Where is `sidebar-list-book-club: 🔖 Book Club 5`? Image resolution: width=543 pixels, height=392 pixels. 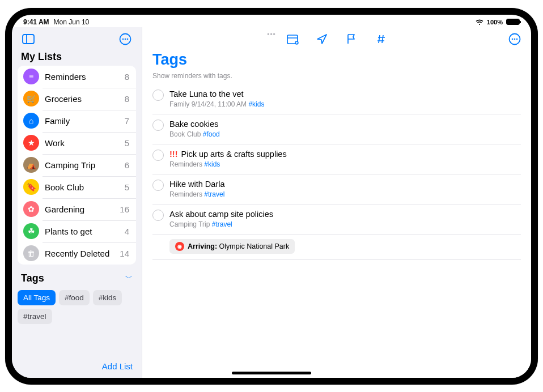 sidebar-list-book-club: 🔖 Book Club 5 is located at coordinates (77, 187).